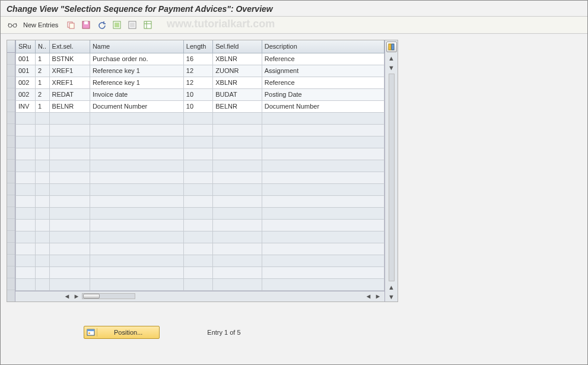 This screenshot has height=365, width=588. Describe the element at coordinates (237, 82) in the screenshot. I see `cell-sel: XBLNR` at that location.